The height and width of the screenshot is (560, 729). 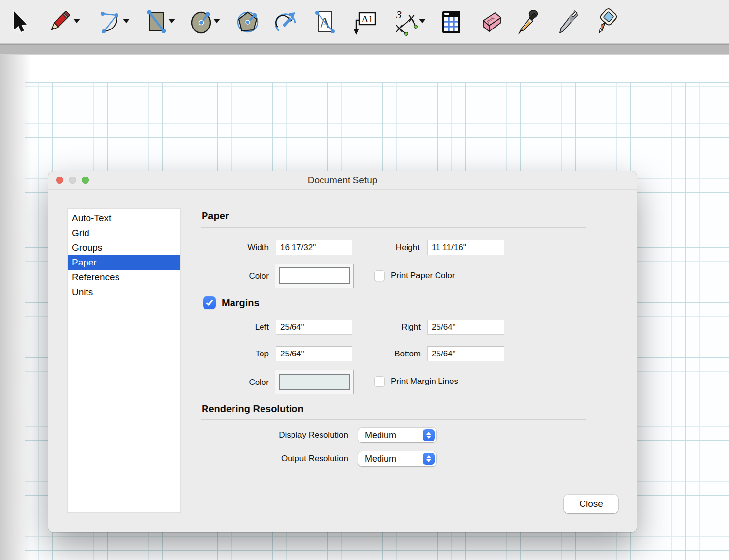 What do you see at coordinates (248, 22) in the screenshot?
I see `polygon-icon` at bounding box center [248, 22].